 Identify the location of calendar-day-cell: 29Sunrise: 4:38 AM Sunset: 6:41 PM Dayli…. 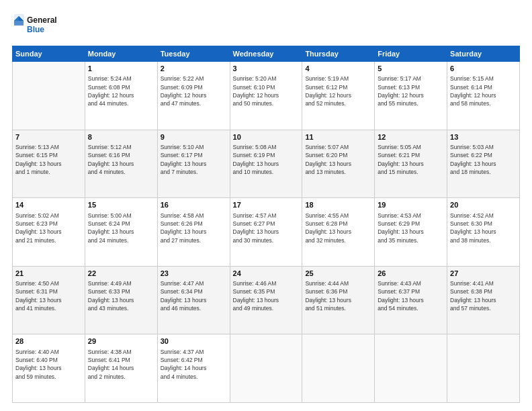
(121, 369).